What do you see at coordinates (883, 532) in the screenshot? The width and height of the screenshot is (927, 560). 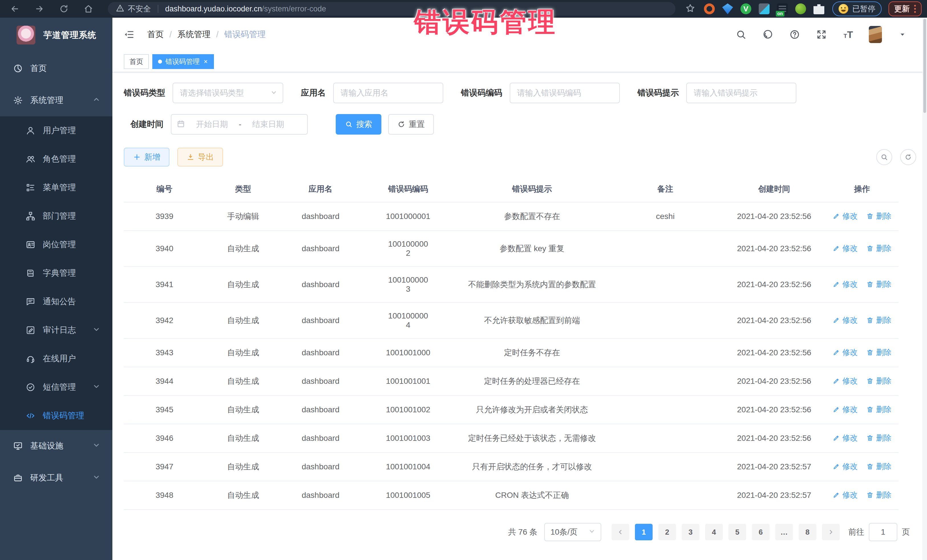 I see `goto-page-field` at bounding box center [883, 532].